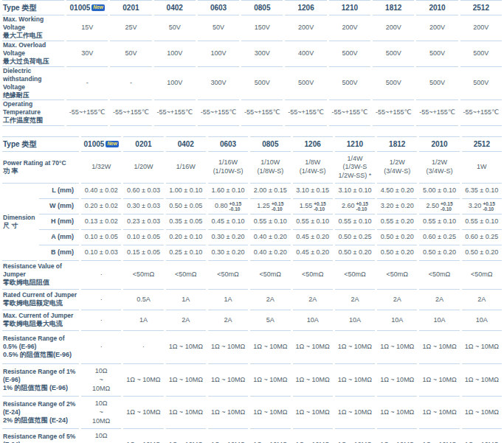 This screenshot has width=504, height=443. I want to click on spec-cell-2512: 10A, so click(482, 321).